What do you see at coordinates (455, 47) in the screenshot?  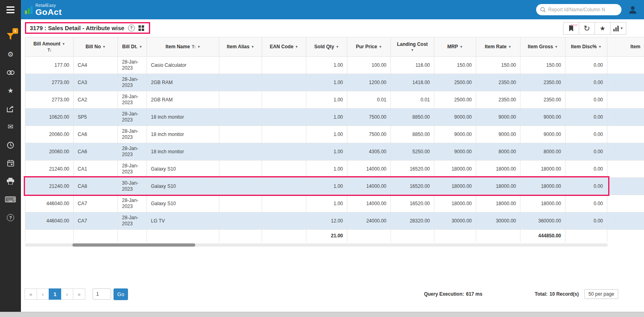 I see `column-header-mrp: MRP▼` at bounding box center [455, 47].